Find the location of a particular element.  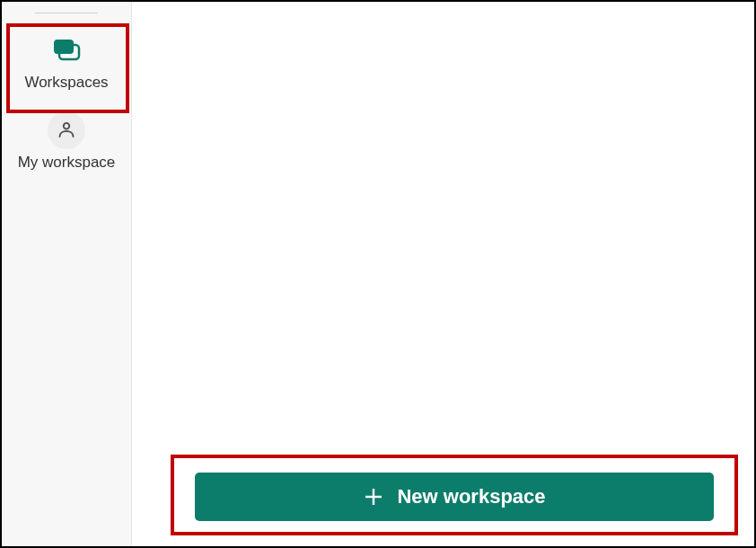

workspaces-stack-icon is located at coordinates (66, 52).